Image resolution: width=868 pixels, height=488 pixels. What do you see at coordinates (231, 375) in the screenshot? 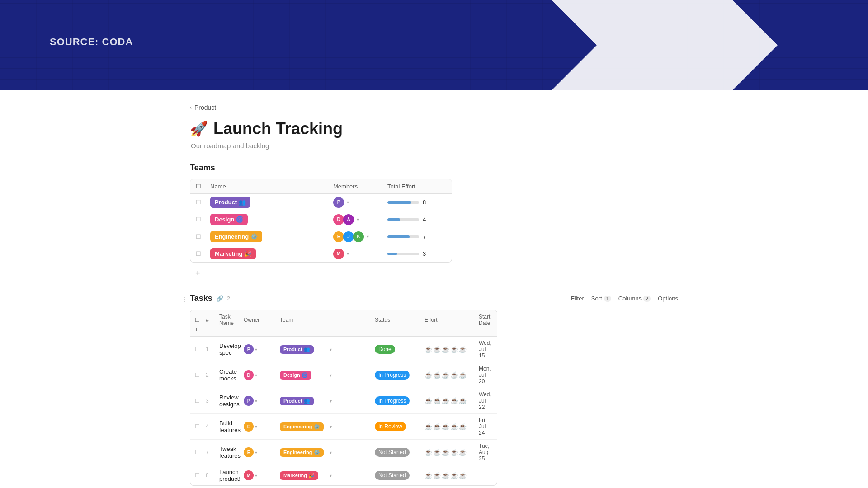
I see `task-name: Create mocks` at bounding box center [231, 375].